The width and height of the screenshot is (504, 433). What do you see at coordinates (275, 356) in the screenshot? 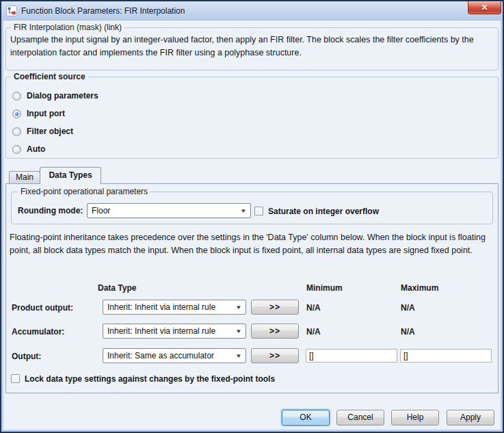
I see `output-expand-button: >>` at bounding box center [275, 356].